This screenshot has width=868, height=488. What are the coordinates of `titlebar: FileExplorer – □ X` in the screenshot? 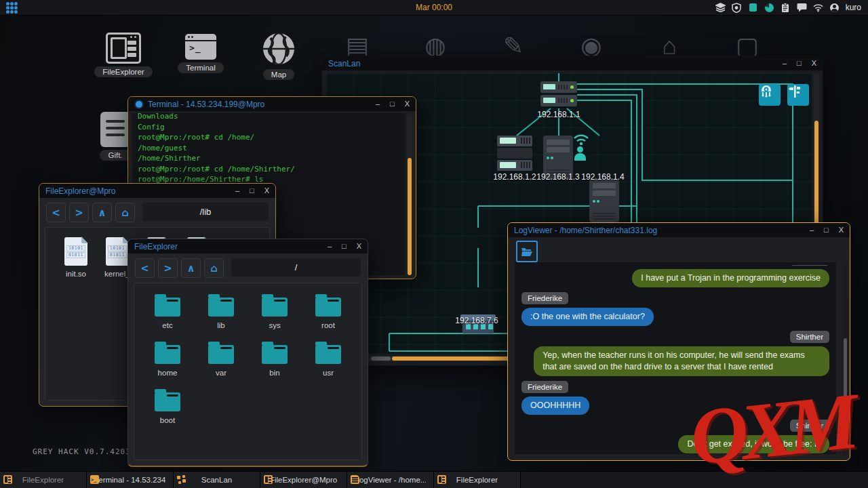 It's located at (248, 247).